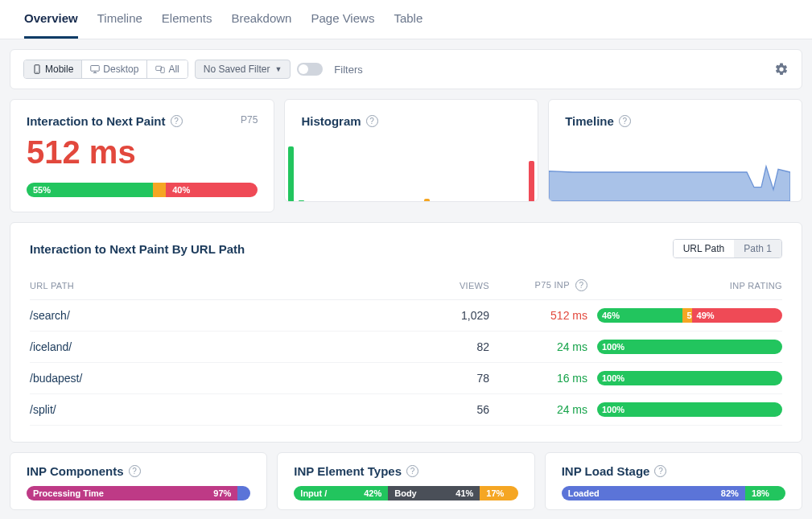 This screenshot has height=519, width=812. Describe the element at coordinates (406, 481) in the screenshot. I see `bottom-card: INP Element Types?Input /42%Body41%17%` at that location.